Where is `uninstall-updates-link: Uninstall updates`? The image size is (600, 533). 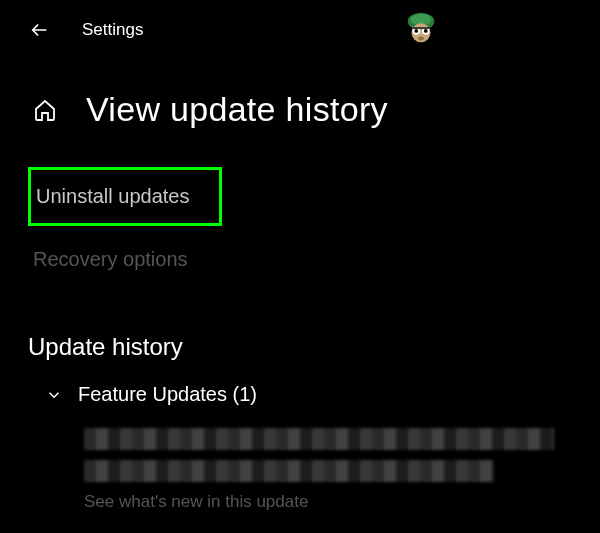
uninstall-updates-link: Uninstall updates is located at coordinates (125, 196).